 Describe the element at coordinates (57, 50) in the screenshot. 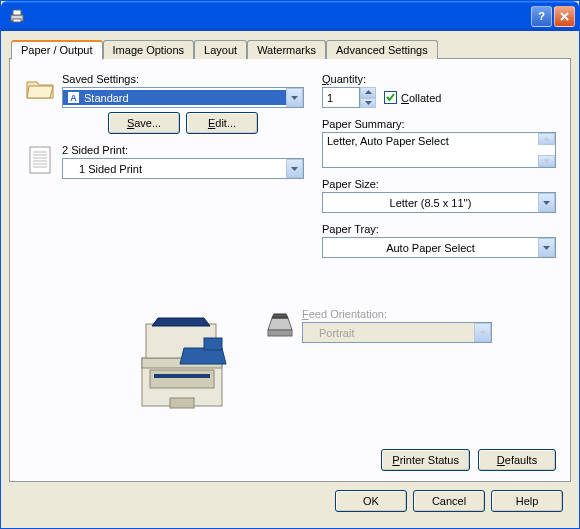

I see `tab-paper-output: Paper / Output` at that location.